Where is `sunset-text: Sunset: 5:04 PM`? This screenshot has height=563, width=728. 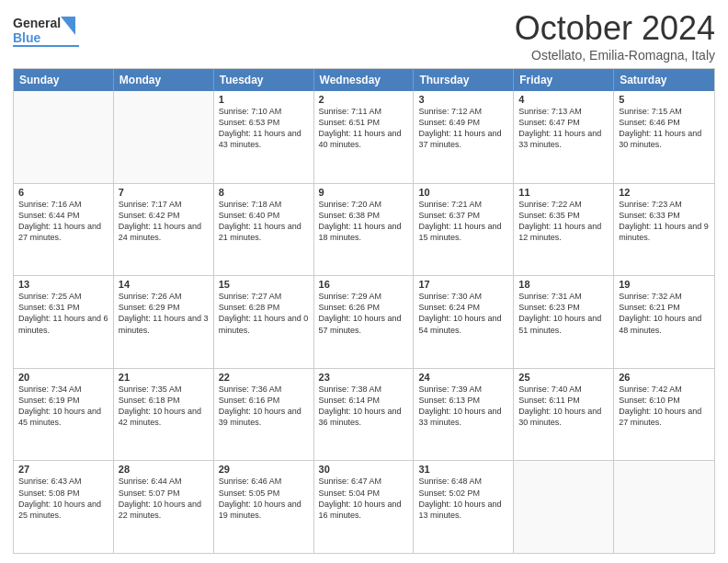 sunset-text: Sunset: 5:04 PM is located at coordinates (364, 493).